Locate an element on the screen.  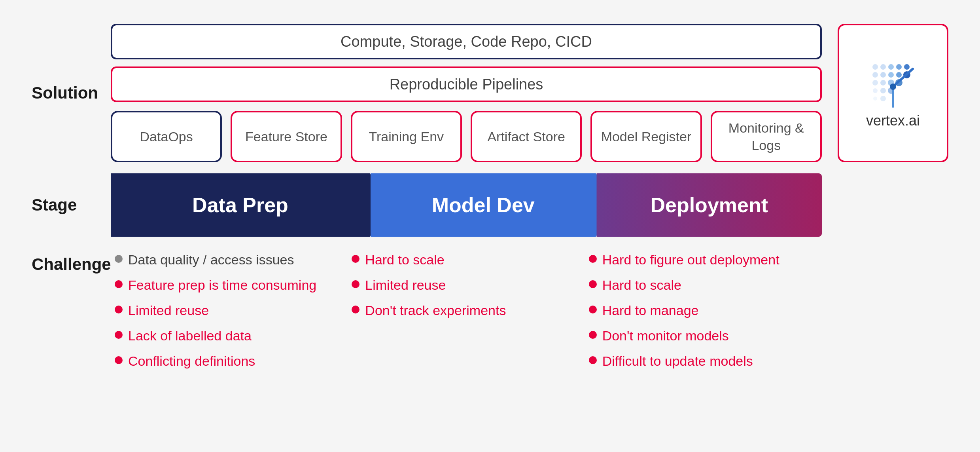
component-boxes: DataOps Feature Store Training Env Artif… is located at coordinates (466, 137).